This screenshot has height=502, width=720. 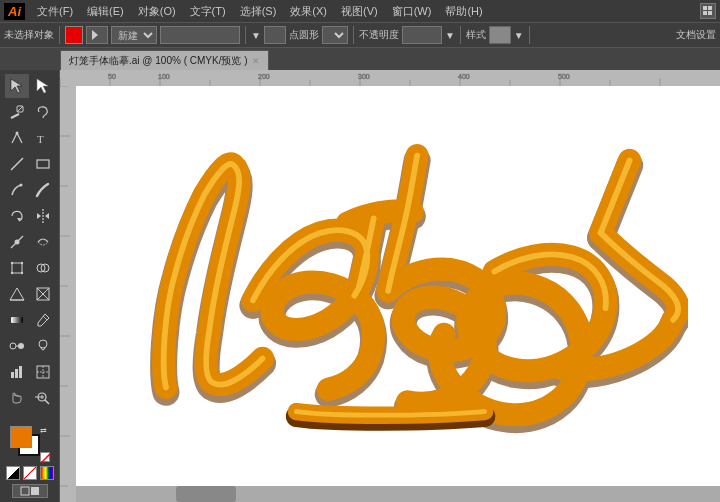 What do you see at coordinates (206, 494) in the screenshot?
I see `scrollbar-thumb` at bounding box center [206, 494].